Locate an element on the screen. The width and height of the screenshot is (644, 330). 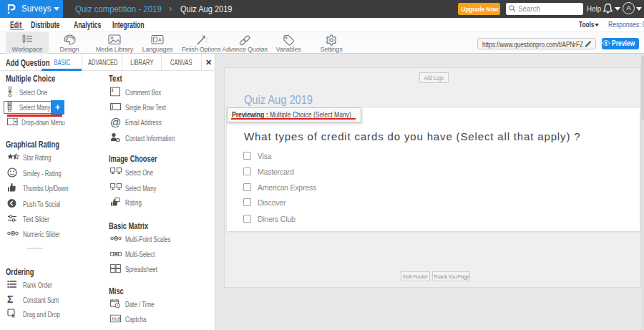
svg-text: A is located at coordinates (160, 40).